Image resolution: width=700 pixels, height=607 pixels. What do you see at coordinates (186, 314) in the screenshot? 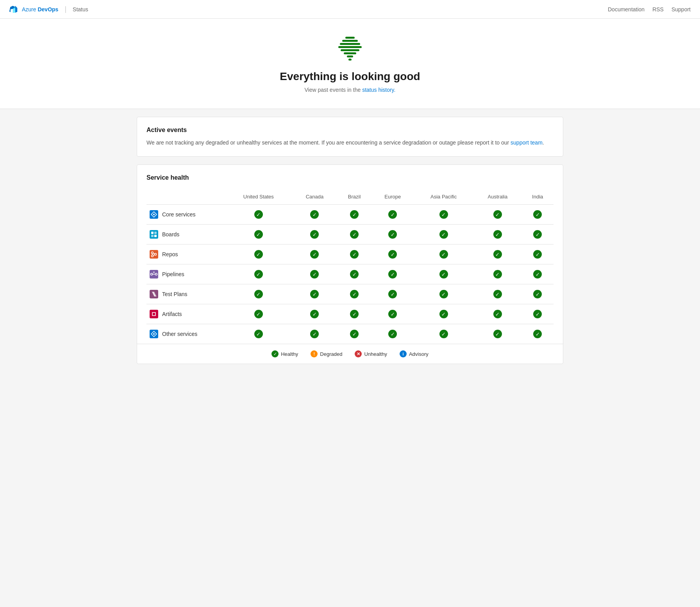
I see `service-name: Artifacts` at bounding box center [186, 314].